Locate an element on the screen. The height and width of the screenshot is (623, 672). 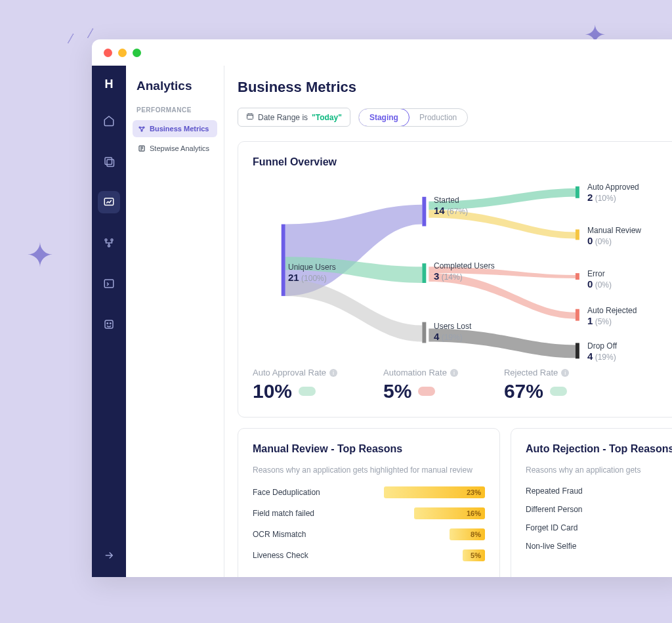
reason-label: Different Person is located at coordinates (591, 509).